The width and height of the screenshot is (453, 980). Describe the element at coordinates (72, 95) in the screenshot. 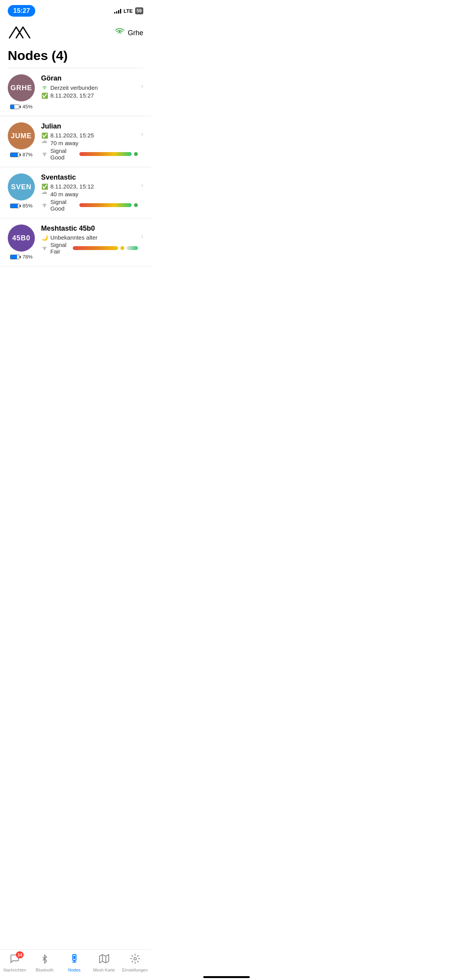

I see `datetime-grhe: 8.11.2023, 15:27` at that location.